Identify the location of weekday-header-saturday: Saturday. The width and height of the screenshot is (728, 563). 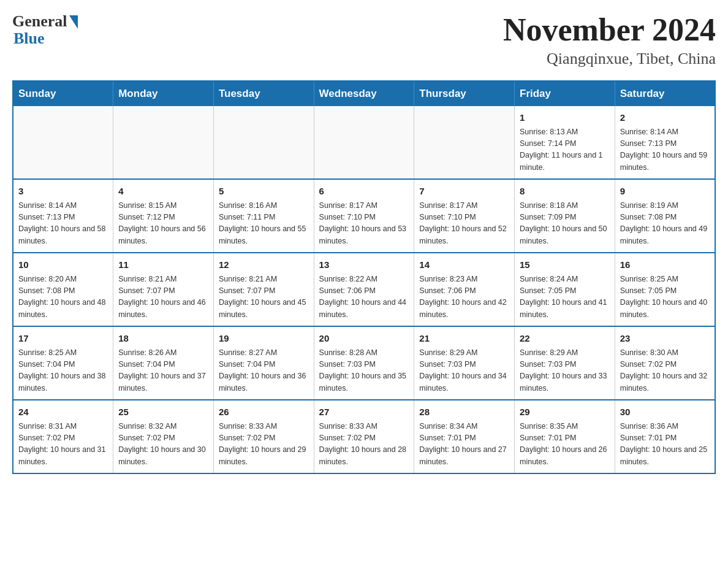
(665, 93).